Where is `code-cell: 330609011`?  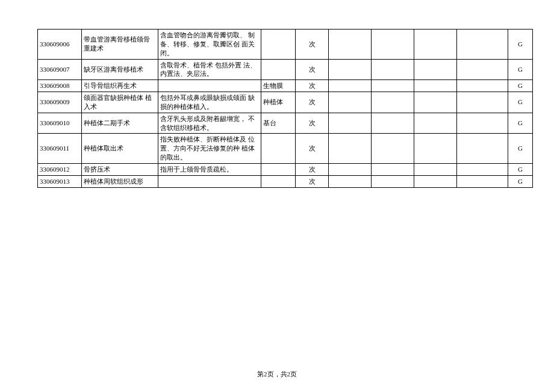
code-cell: 330609011 is located at coordinates (60, 149).